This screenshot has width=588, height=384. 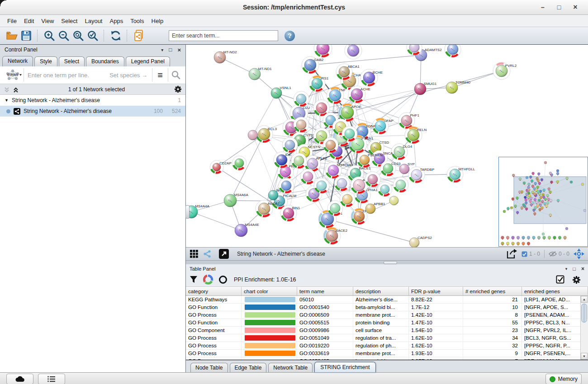 I want to click on string-share-icon, so click(x=207, y=254).